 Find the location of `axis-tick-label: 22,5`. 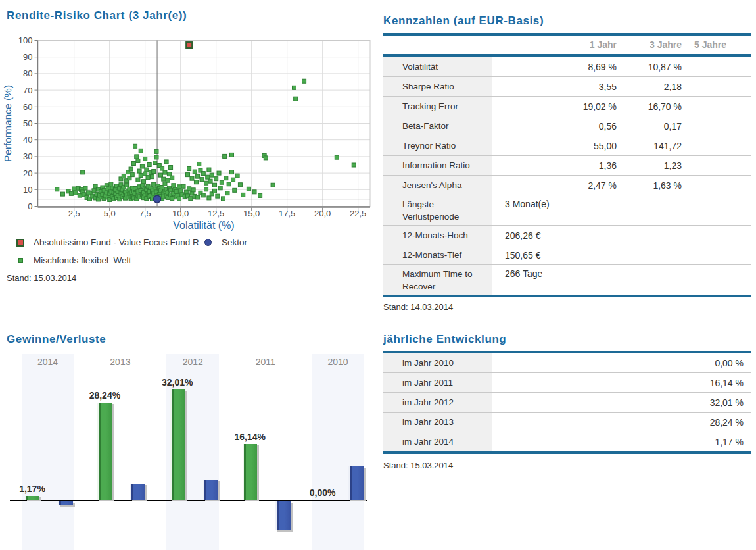

axis-tick-label: 22,5 is located at coordinates (358, 213).